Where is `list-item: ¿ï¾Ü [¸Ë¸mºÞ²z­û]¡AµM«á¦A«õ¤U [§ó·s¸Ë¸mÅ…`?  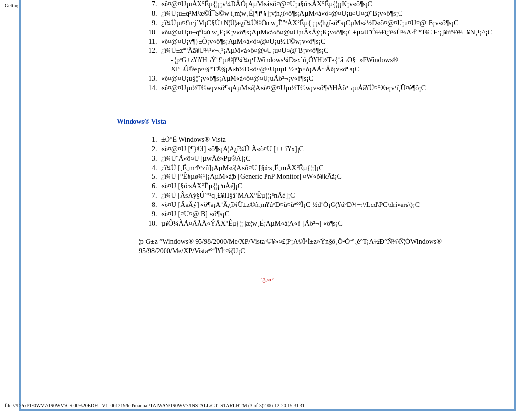 list-item: ¿ï¾Ü [¸Ë¸mºÞ²z­û]¡AµM«á¦A«õ¤U [§ó·s¸Ë¸mÅ… is located at coordinates (327, 169).